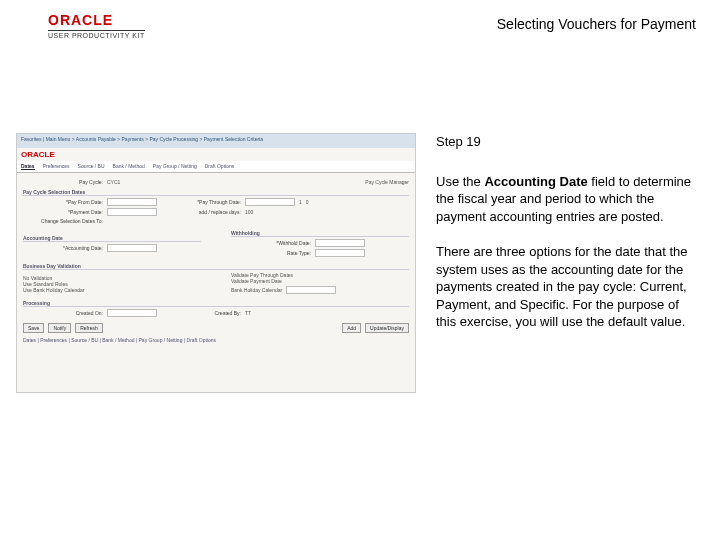 Image resolution: width=720 pixels, height=540 pixels. What do you see at coordinates (63, 221) in the screenshot?
I see `change-dates-label: Change Selection Dates To:` at bounding box center [63, 221].